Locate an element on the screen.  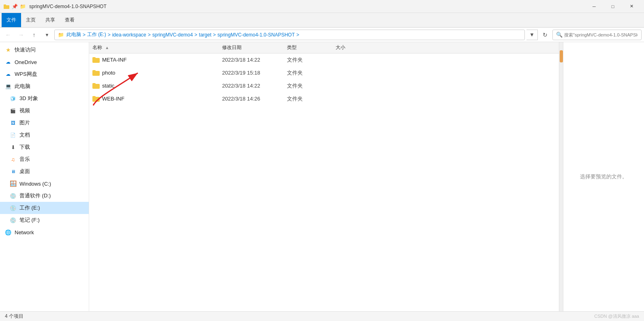
sidebar-item-software-d: 💿 普通软件 (D:) is located at coordinates (45, 196).